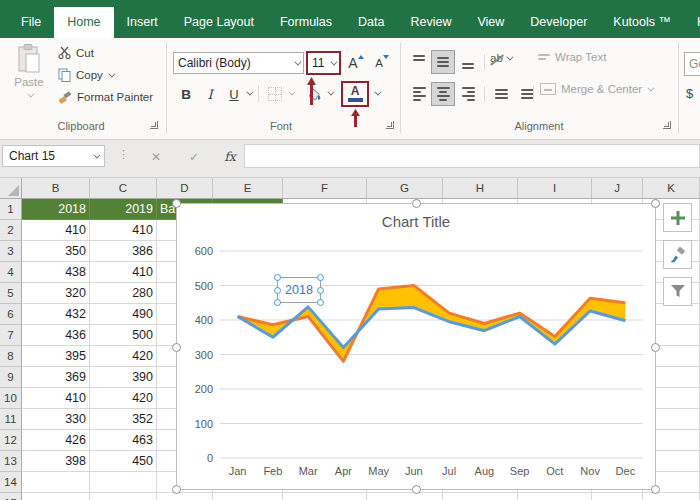  Describe the element at coordinates (480, 188) in the screenshot. I see `column-header-H: H` at that location.